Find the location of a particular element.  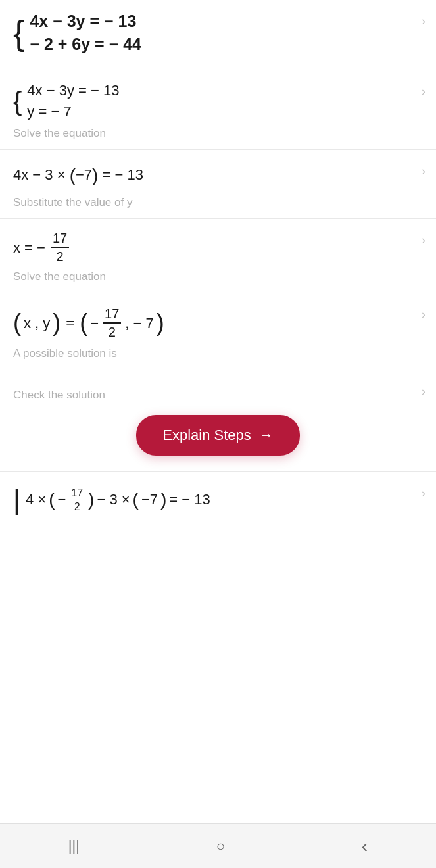

step-block-3: 4x − 3 × (−7) = − 13 Substitute the valu… is located at coordinates (218, 184).